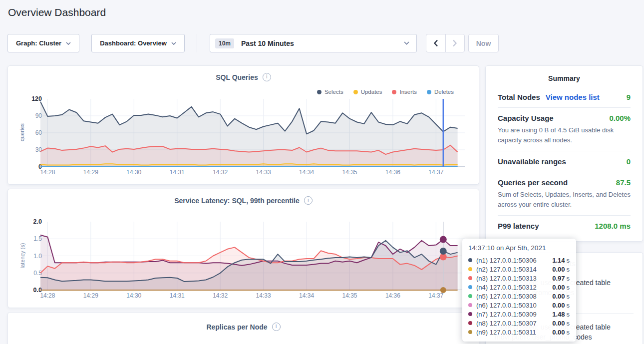 Image resolution: width=644 pixels, height=344 pixels. Describe the element at coordinates (526, 118) in the screenshot. I see `summary-label: Capacity Usage` at that location.